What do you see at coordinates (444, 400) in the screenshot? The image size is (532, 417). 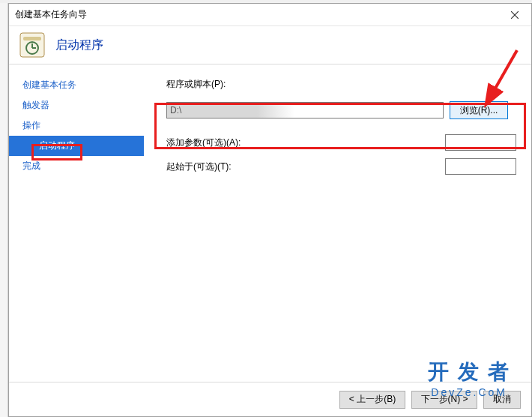 I see `next-button: 下一步(N) >` at bounding box center [444, 400].